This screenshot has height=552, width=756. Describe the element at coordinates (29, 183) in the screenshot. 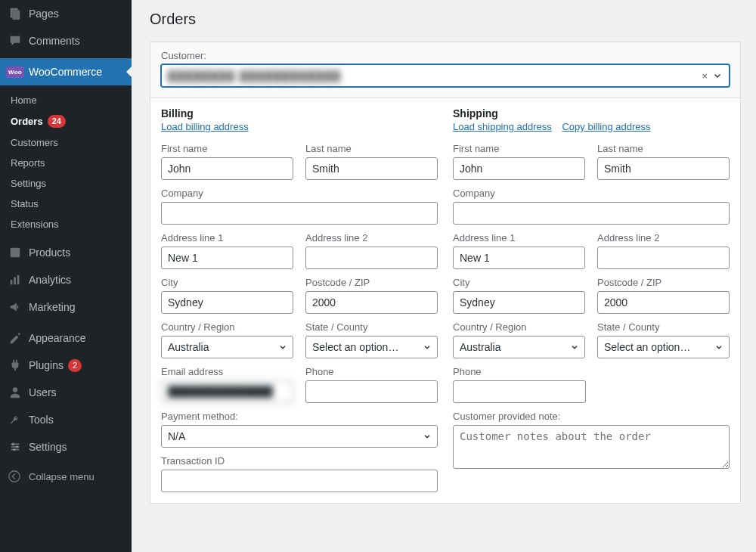

I see `submenu-label: Settings` at that location.